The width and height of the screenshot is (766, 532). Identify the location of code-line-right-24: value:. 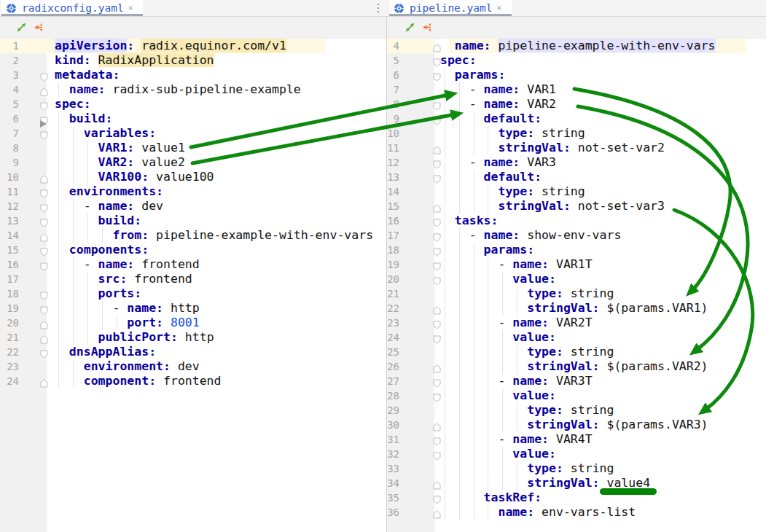
(499, 337).